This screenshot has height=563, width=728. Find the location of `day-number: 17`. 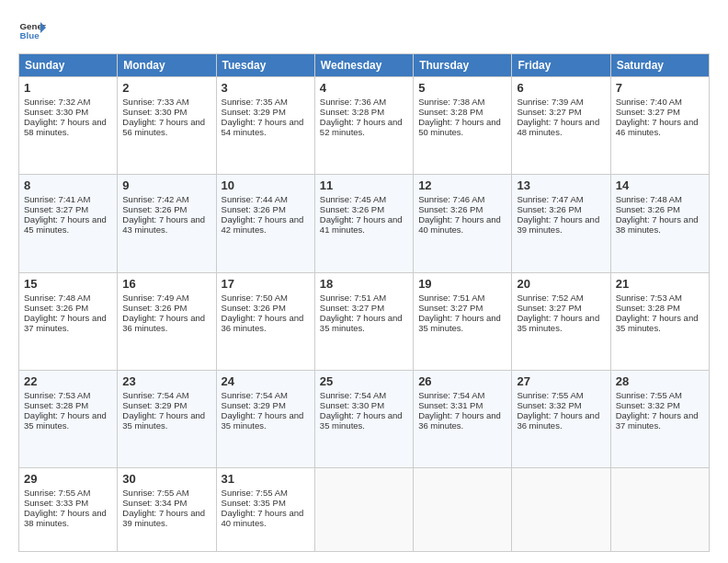

day-number: 17 is located at coordinates (266, 283).